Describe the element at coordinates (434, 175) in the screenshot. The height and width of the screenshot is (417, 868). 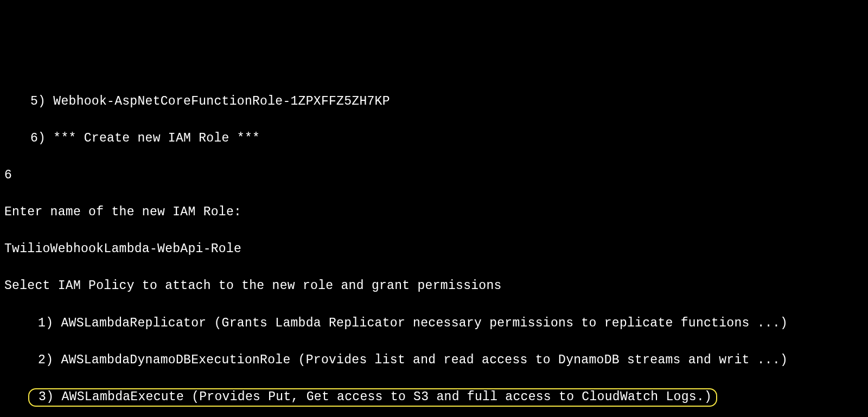
I see `user-input-selection: 6` at that location.